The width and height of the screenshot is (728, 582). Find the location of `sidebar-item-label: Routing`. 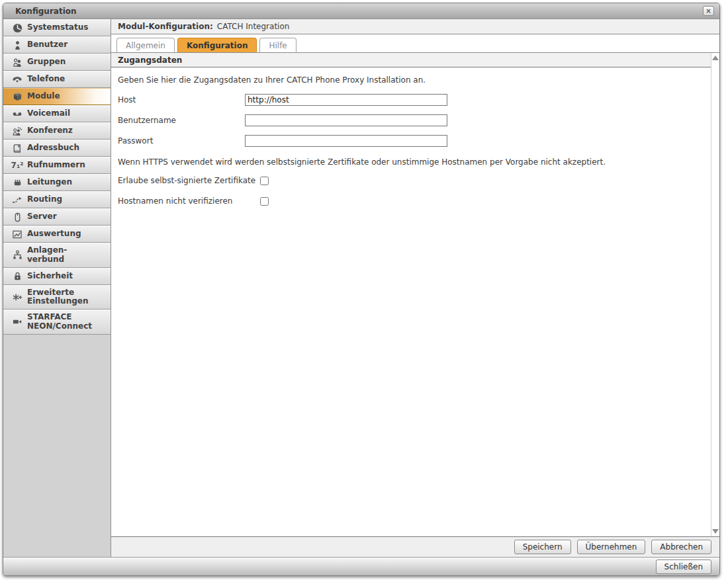

sidebar-item-label: Routing is located at coordinates (45, 200).